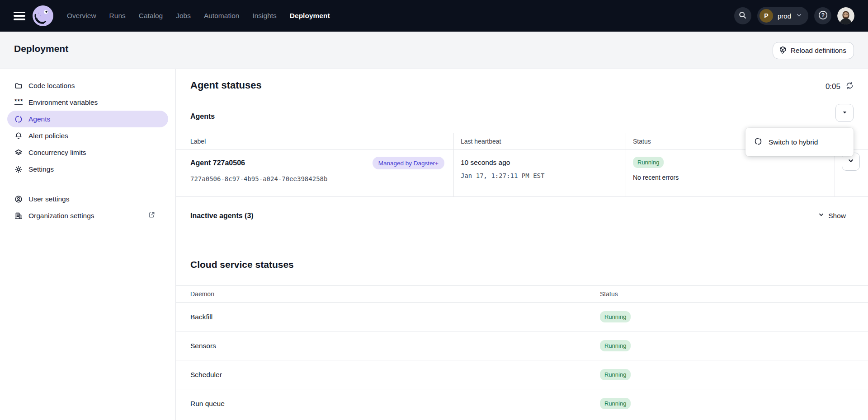 The height and width of the screenshot is (420, 868). What do you see at coordinates (222, 16) in the screenshot?
I see `nav-item-automation: Automation` at bounding box center [222, 16].